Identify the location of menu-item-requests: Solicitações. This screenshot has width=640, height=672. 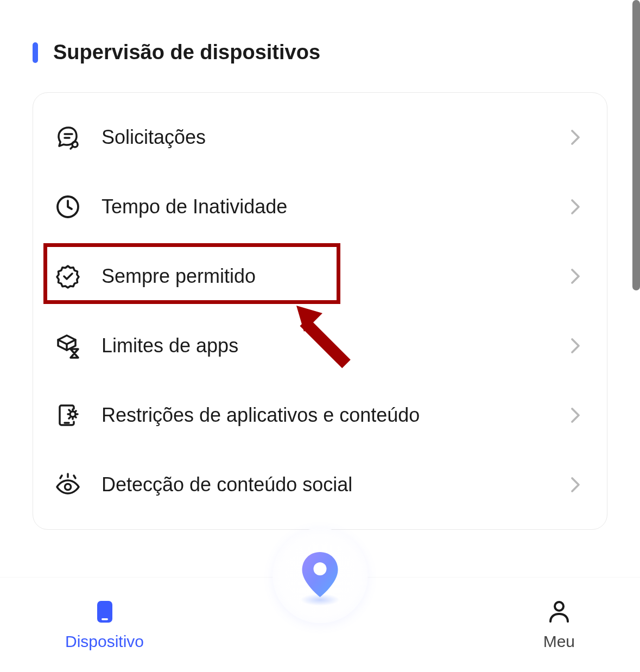
(320, 137).